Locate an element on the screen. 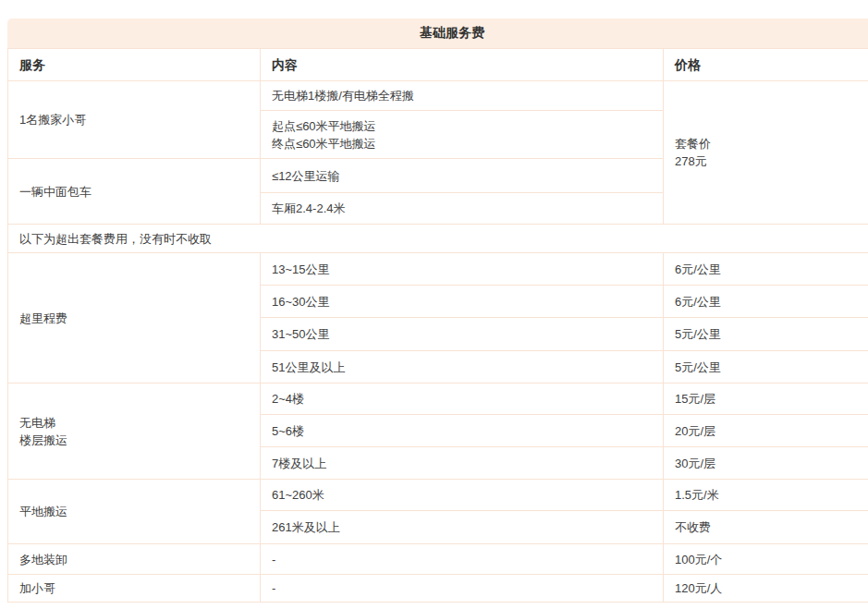  service-cell: 平地搬运 is located at coordinates (135, 512).